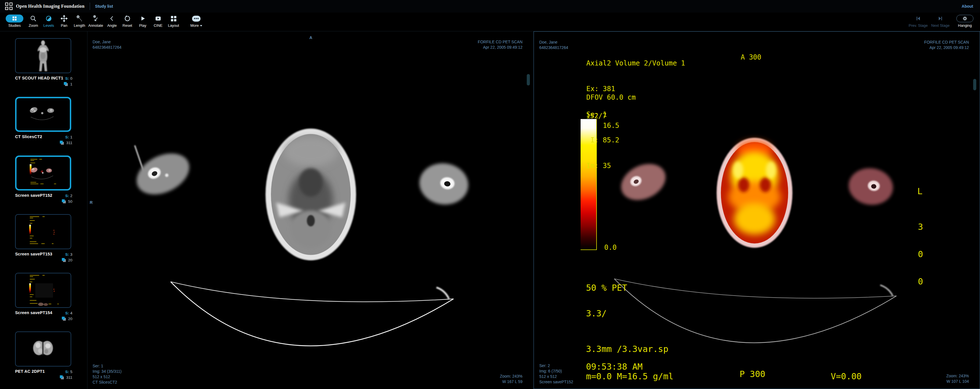  Describe the element at coordinates (490, 22) in the screenshot. I see `toolbar: Studies Zoom Levels Pan Length Annotate` at that location.